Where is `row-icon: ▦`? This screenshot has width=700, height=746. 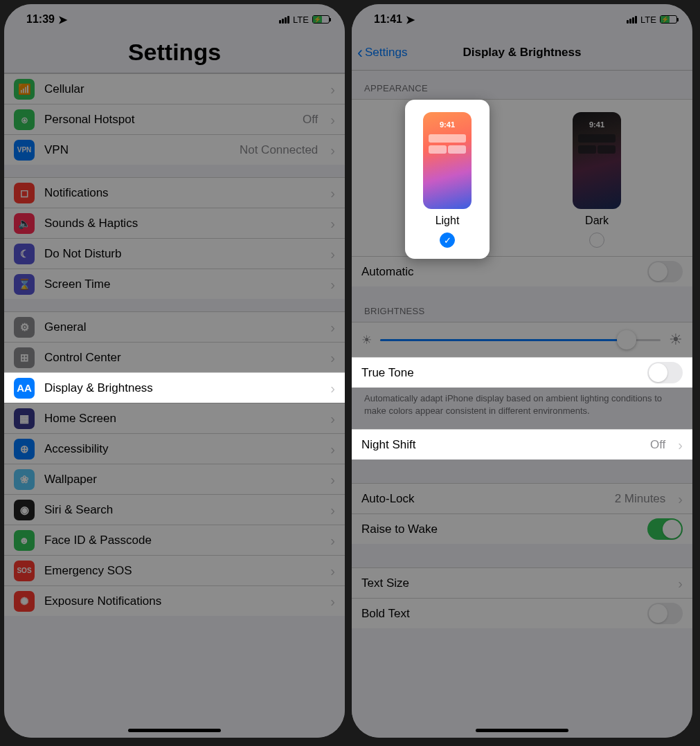 row-icon: ▦ is located at coordinates (24, 419).